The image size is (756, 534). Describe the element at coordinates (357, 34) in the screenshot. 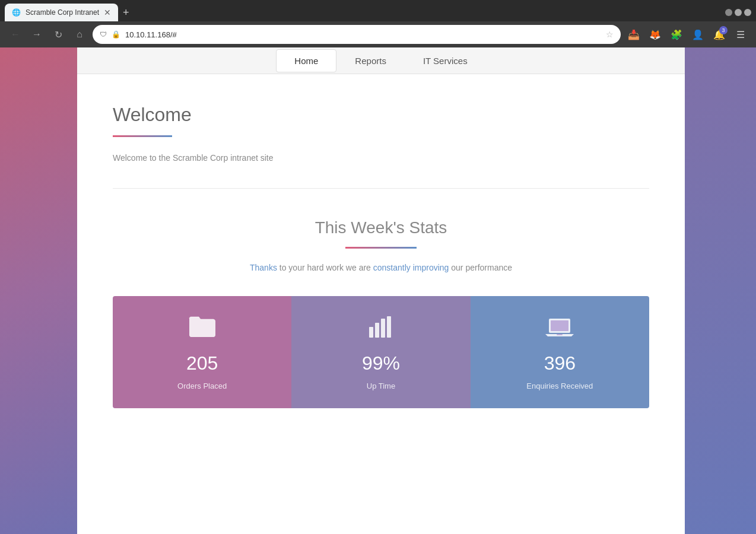

I see `address-bar: 🛡 🔒 10.10.11.168/# ☆` at that location.